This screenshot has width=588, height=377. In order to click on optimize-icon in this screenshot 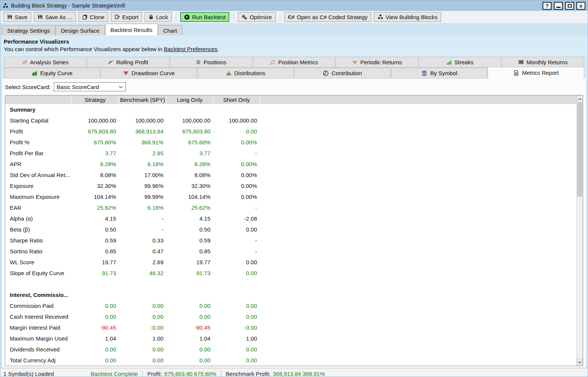, I will do `click(244, 17)`.